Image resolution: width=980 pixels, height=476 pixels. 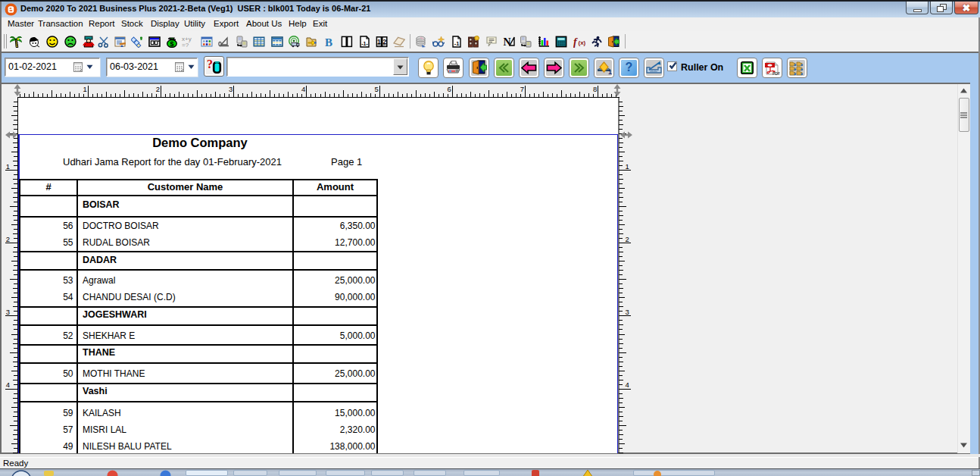 I want to click on svg-text: (x), so click(x=582, y=42).